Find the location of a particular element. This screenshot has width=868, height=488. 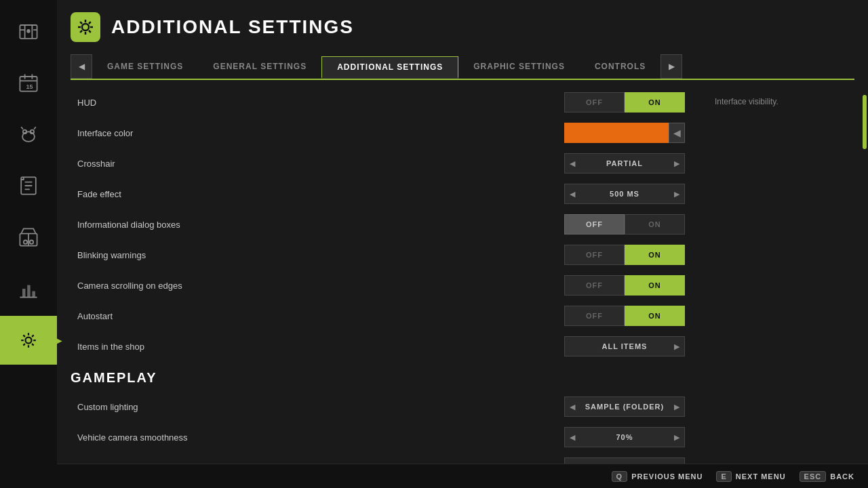

toggle-autostart-on: ON is located at coordinates (655, 316).